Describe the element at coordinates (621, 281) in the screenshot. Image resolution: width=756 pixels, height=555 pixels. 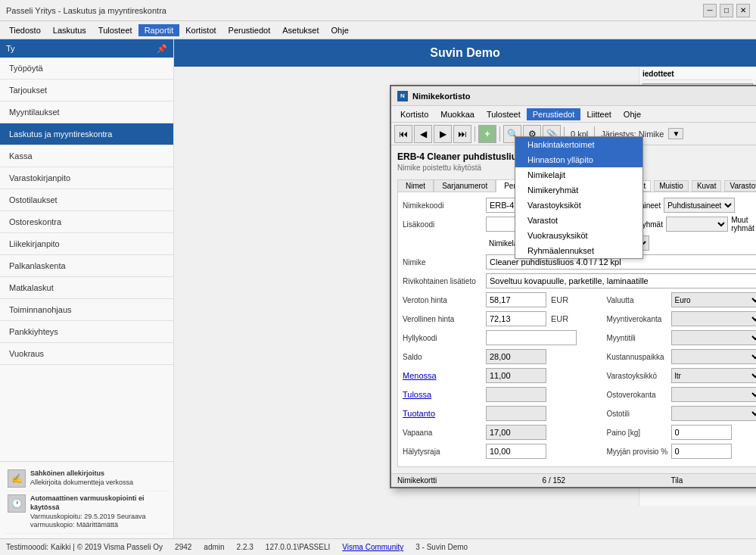
I see `rivikohtainen-input` at that location.